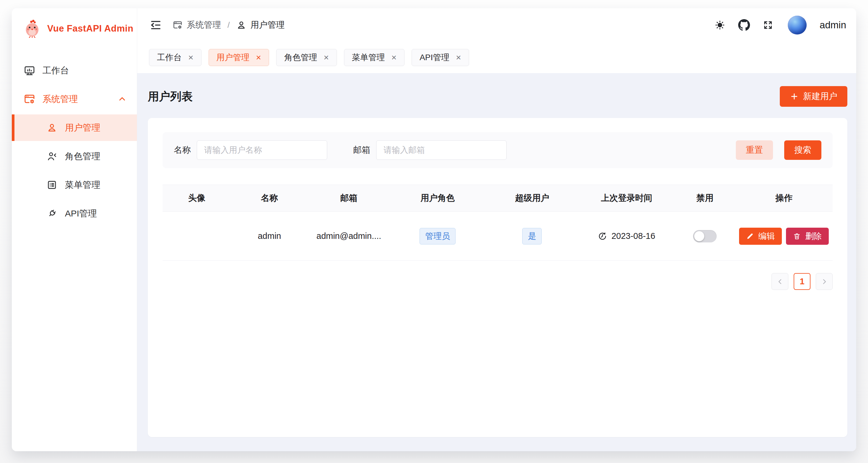  I want to click on users-table: 头像 名称 邮箱 用户角色 超级用户 上次登录时间 禁用 操作 admin ad…, so click(497, 223).